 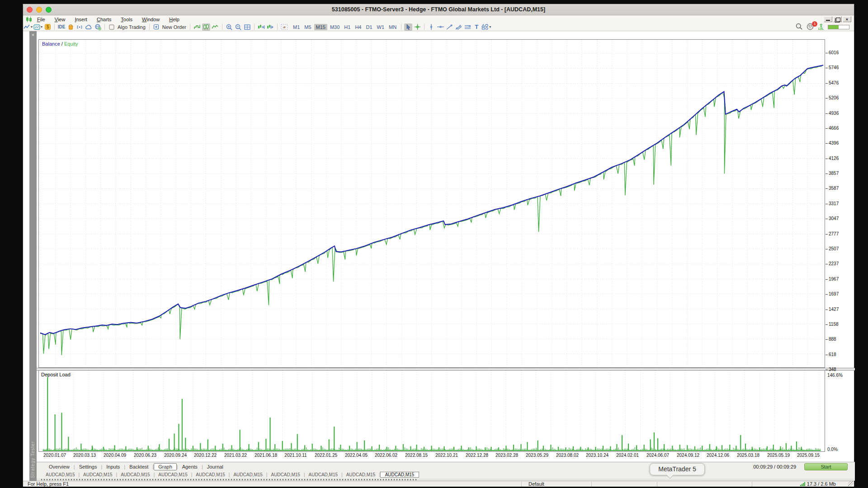 What do you see at coordinates (837, 19) in the screenshot?
I see `mdi-restore-icon` at bounding box center [837, 19].